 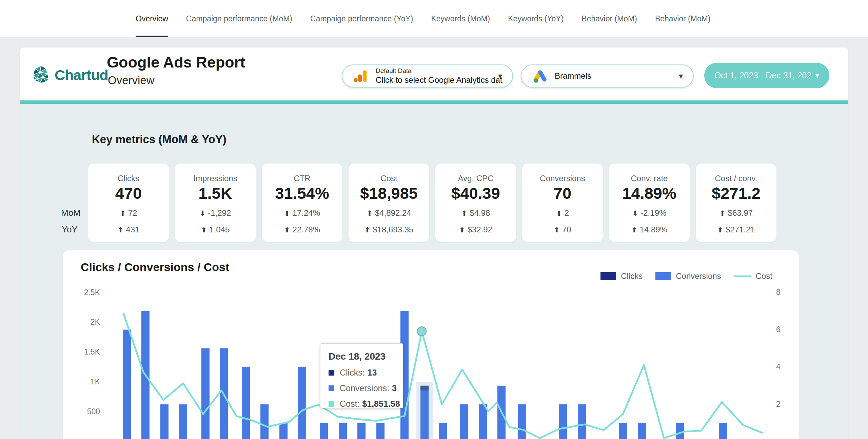 I want to click on metric-yoy-delta: ⬆1,045, so click(x=215, y=230).